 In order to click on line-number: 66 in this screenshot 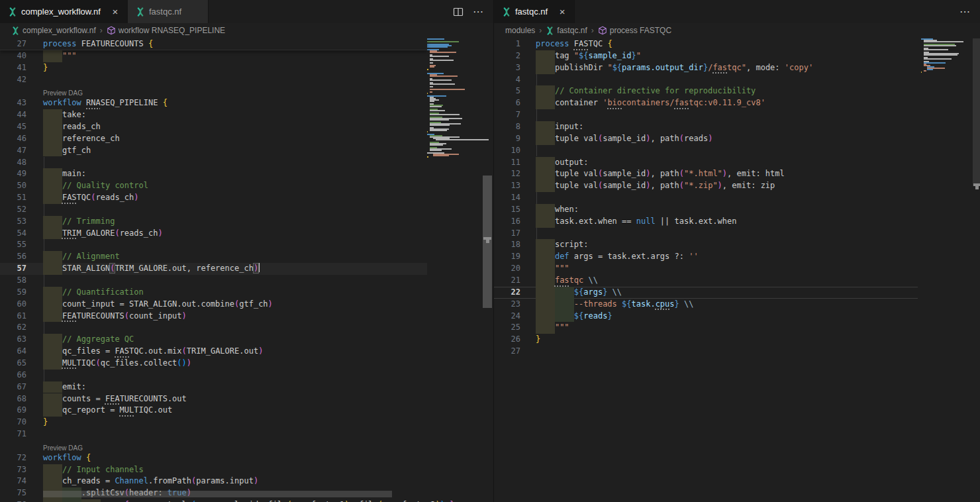, I will do `click(13, 376)`.